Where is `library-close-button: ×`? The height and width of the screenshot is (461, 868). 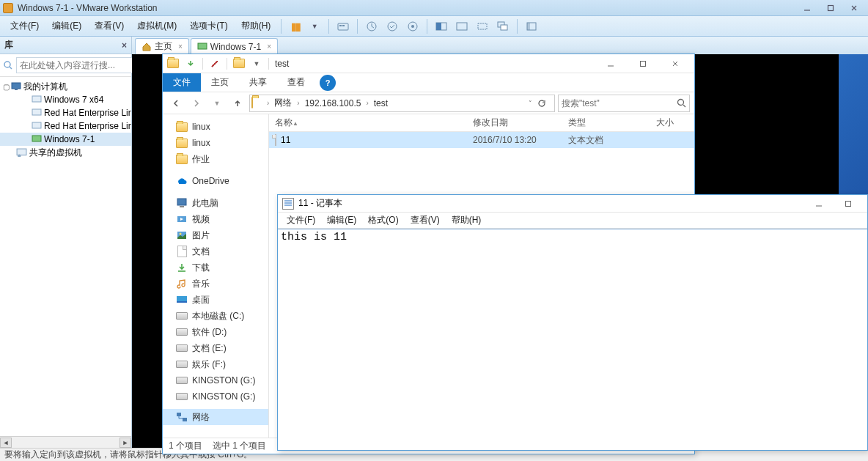 library-close-button: × is located at coordinates (125, 45).